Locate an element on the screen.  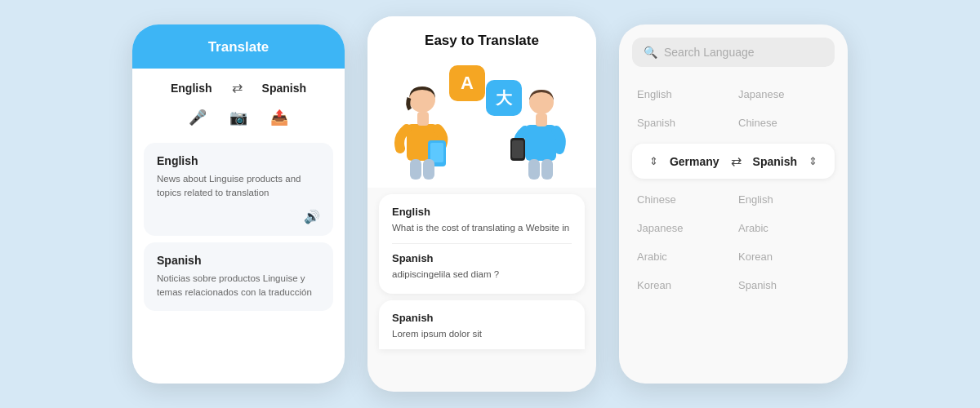
phone1-card-spanish-text: Noticias sobre productos Linguise y tema… is located at coordinates (238, 286).